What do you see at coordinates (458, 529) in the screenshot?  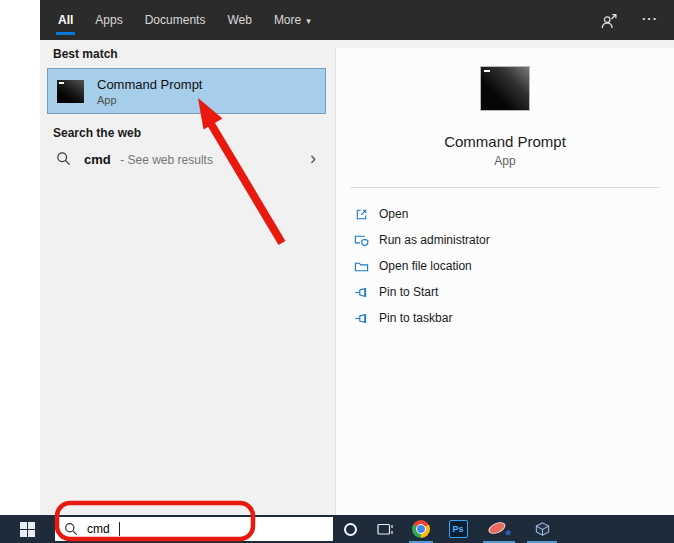 I see `photoshop-button: Ps` at bounding box center [458, 529].